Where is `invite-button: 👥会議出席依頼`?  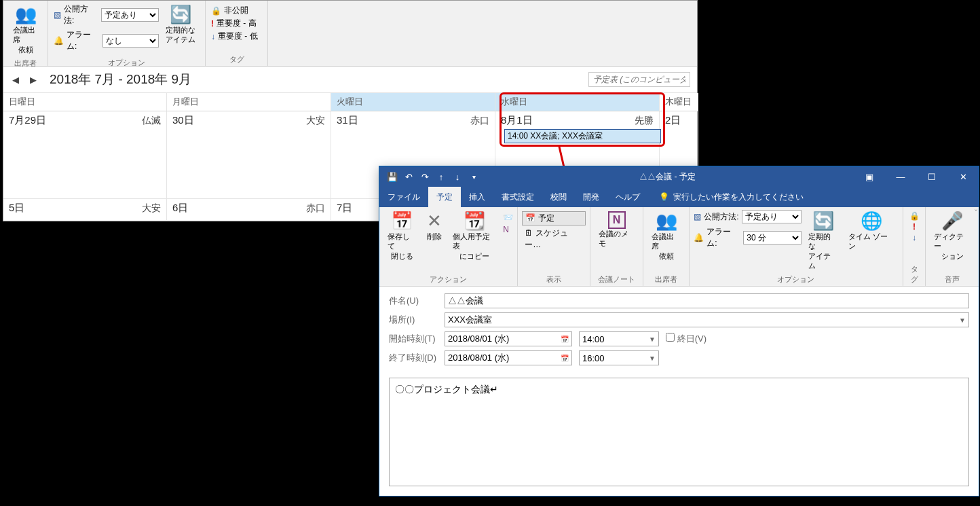
invite-button: 👥会議出席依頼 is located at coordinates (666, 236).